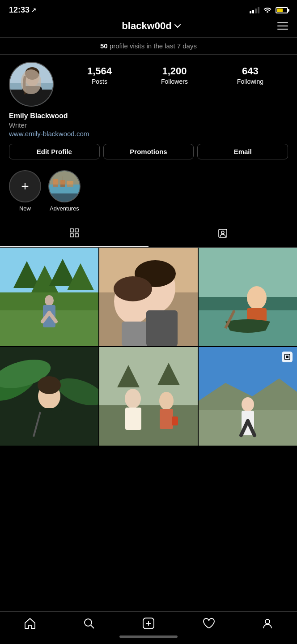  I want to click on new-story-label: New, so click(25, 209).